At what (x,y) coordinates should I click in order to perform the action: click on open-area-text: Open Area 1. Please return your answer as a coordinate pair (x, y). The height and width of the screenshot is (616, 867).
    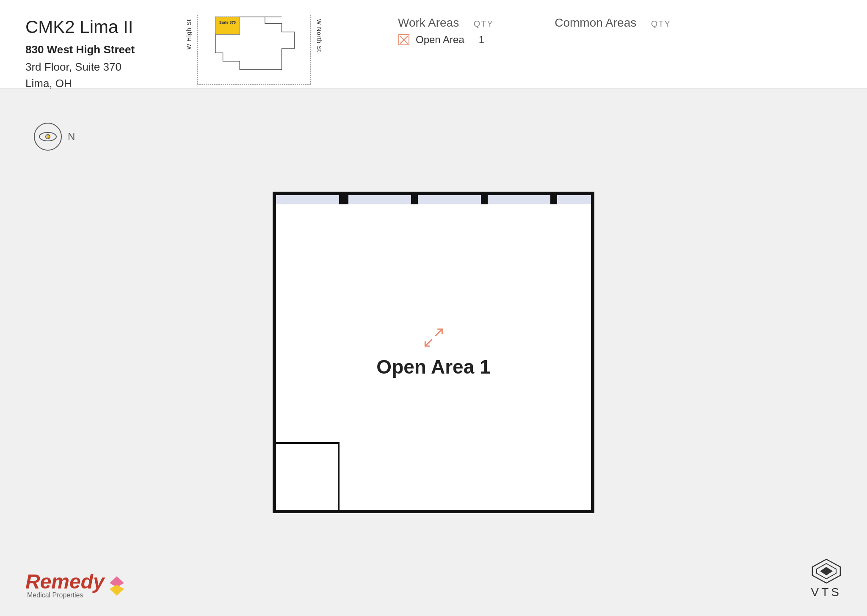
    Looking at the image, I should click on (434, 367).